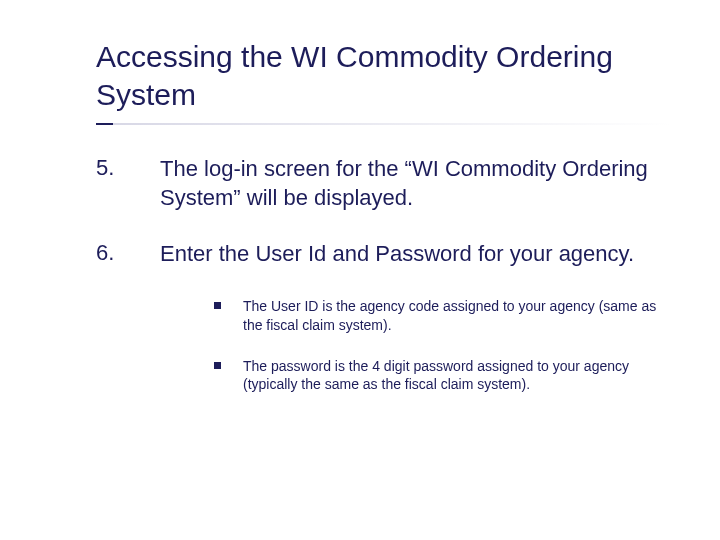 Image resolution: width=720 pixels, height=540 pixels. What do you see at coordinates (416, 184) in the screenshot?
I see `step-text: The log-in screen for the “WI Commodity …` at bounding box center [416, 184].